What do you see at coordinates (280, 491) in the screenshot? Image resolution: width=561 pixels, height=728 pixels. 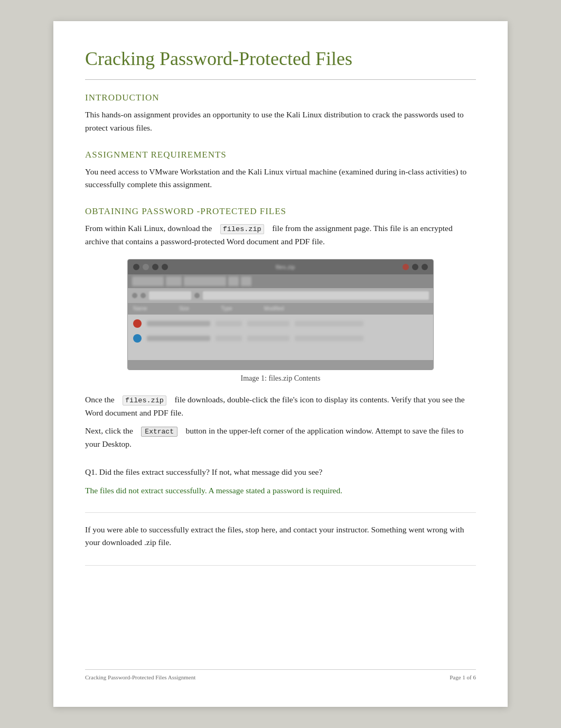 I see `question1-answer: The files did not extract successfully. …` at bounding box center [280, 491].